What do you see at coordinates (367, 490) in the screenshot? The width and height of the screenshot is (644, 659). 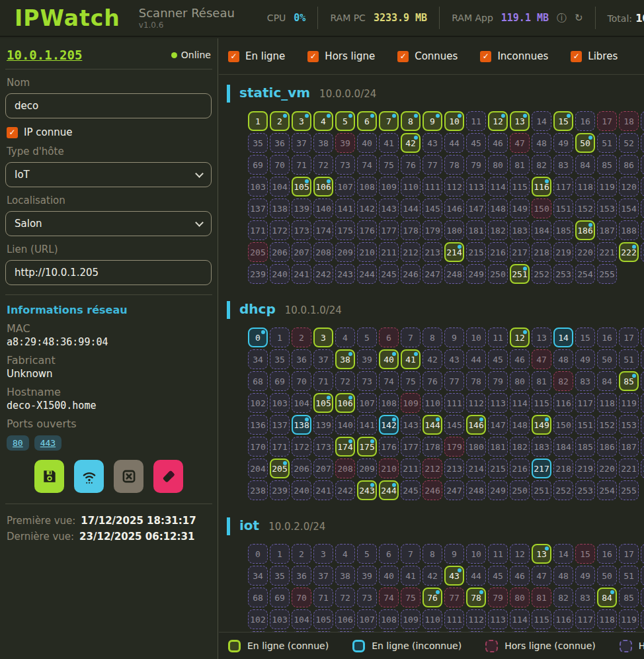 I see `ip-cell: 243` at bounding box center [367, 490].